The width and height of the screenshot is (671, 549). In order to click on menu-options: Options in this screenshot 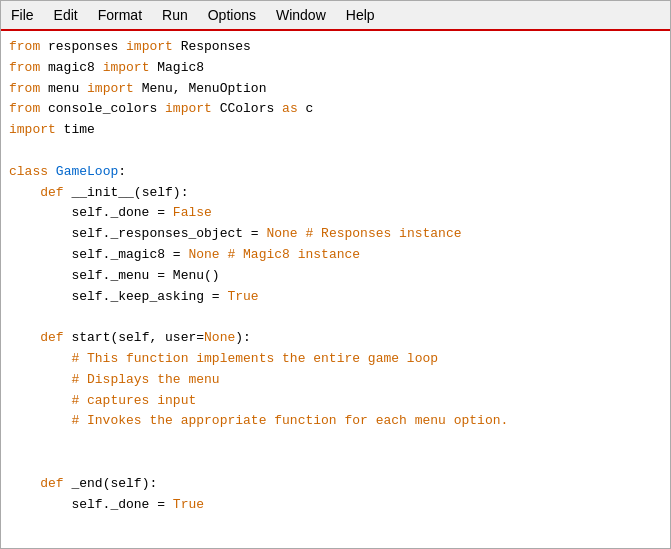, I will do `click(232, 15)`.